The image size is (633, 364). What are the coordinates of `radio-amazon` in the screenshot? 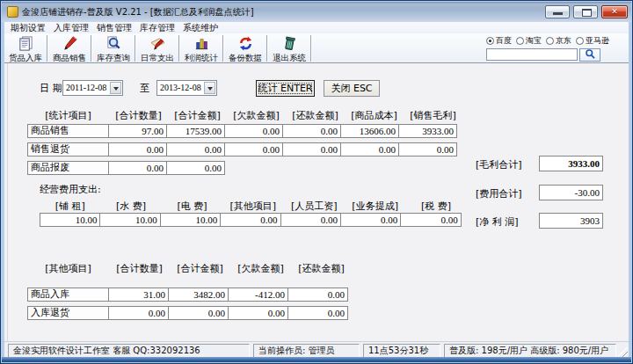 It's located at (580, 40).